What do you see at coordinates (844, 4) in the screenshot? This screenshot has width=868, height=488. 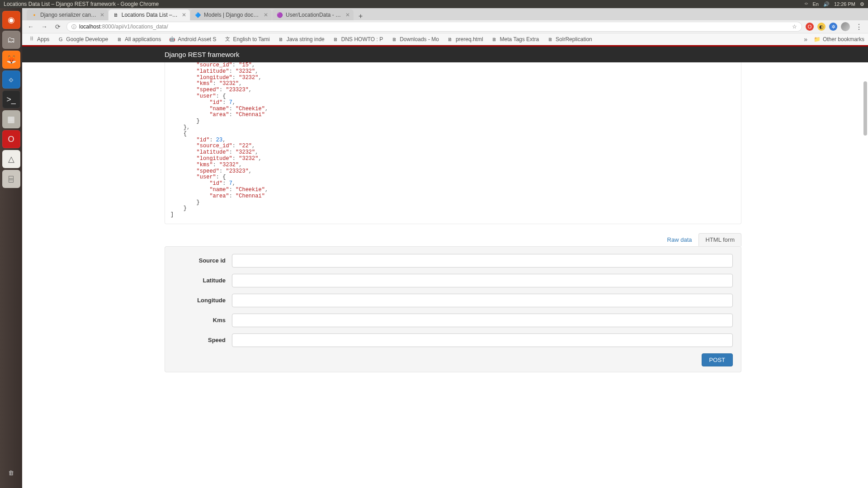 I see `clock: 12:26 PM` at bounding box center [844, 4].